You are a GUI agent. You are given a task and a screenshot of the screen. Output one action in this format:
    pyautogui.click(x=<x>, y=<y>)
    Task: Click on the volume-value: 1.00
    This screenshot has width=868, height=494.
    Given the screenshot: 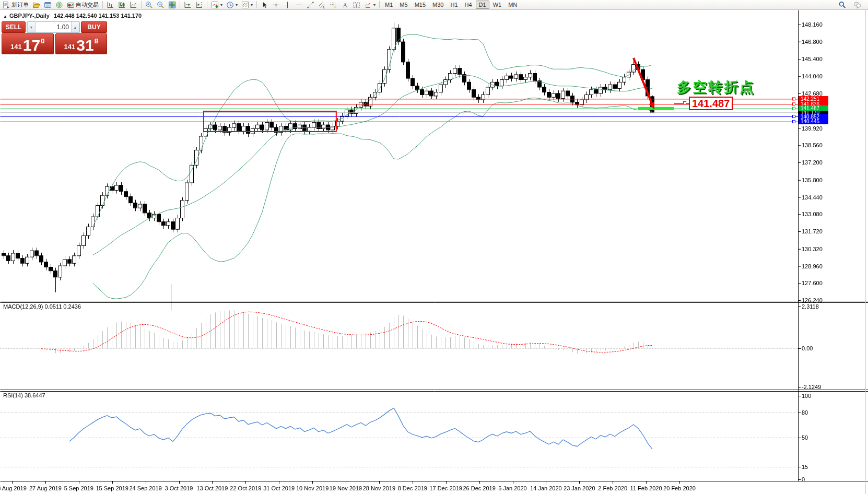 What is the action you would take?
    pyautogui.click(x=53, y=27)
    